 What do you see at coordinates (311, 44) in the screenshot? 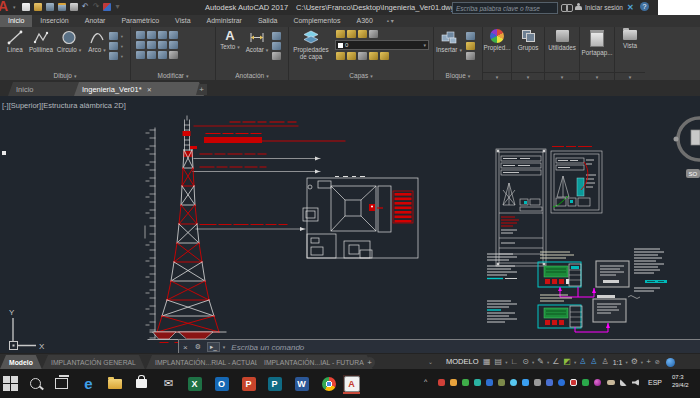
I see `layer-properties-button: Propiedades de capa` at bounding box center [311, 44].